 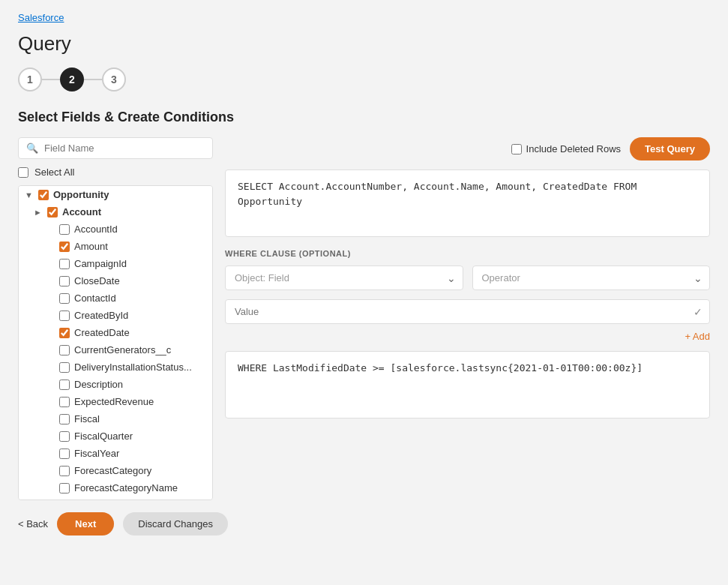 What do you see at coordinates (115, 264) in the screenshot?
I see `field-campaignid: CampaignId` at bounding box center [115, 264].